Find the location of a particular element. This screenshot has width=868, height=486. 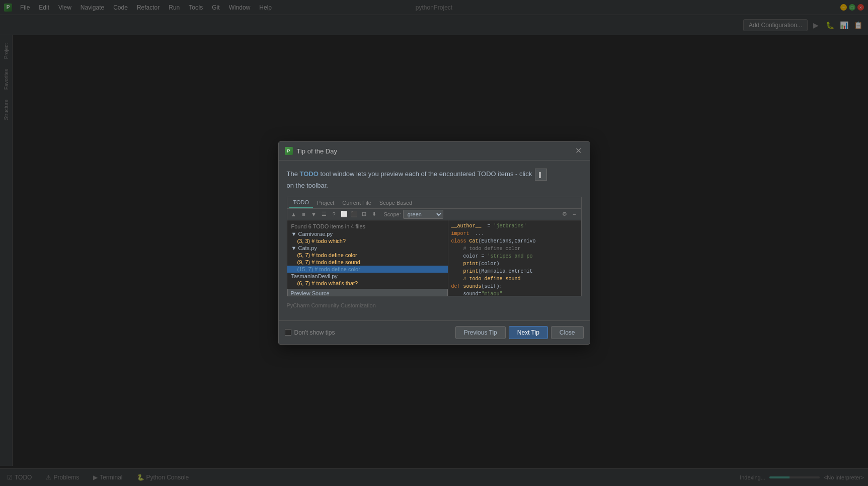

todo-found-text: Found 6 TODO items in 4 files is located at coordinates (367, 226).